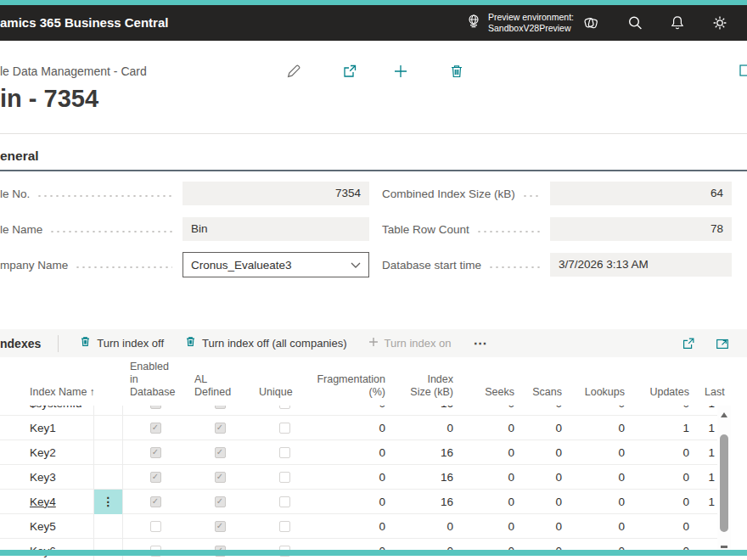 This screenshot has width=747, height=560. What do you see at coordinates (711, 392) in the screenshot?
I see `column-header-last: Last` at bounding box center [711, 392].